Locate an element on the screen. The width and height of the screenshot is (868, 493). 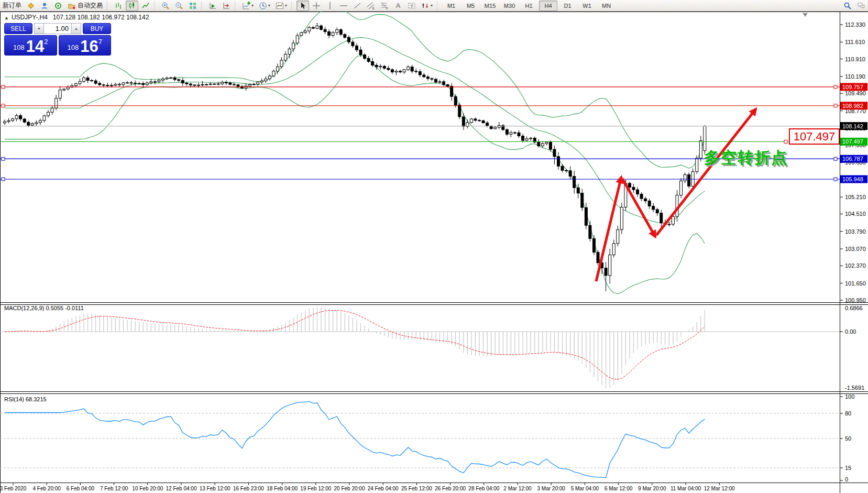
time-tick-label: 3 Feb 2020 is located at coordinates (14, 488).